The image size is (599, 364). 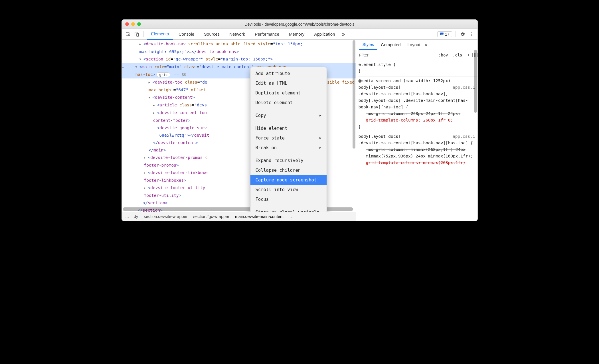 I want to click on titlebar: DevTools - developers.google.com/web/too…, so click(x=300, y=24).